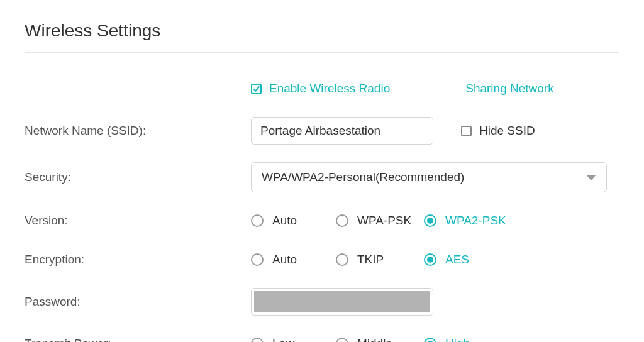 This screenshot has width=644, height=342. Describe the element at coordinates (322, 260) in the screenshot. I see `row-encryption: Encryption: Auto TKIP AES` at that location.